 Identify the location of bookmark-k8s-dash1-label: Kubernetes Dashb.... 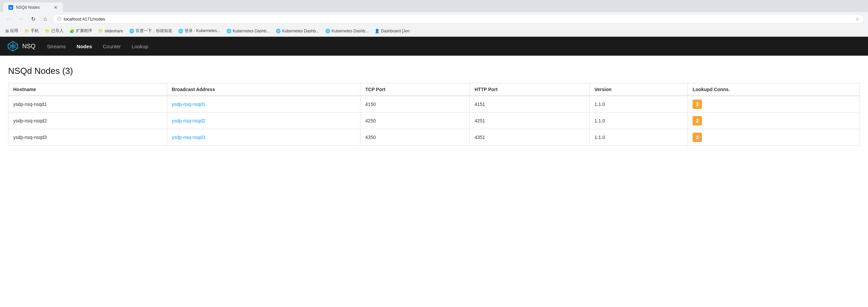
(251, 31).